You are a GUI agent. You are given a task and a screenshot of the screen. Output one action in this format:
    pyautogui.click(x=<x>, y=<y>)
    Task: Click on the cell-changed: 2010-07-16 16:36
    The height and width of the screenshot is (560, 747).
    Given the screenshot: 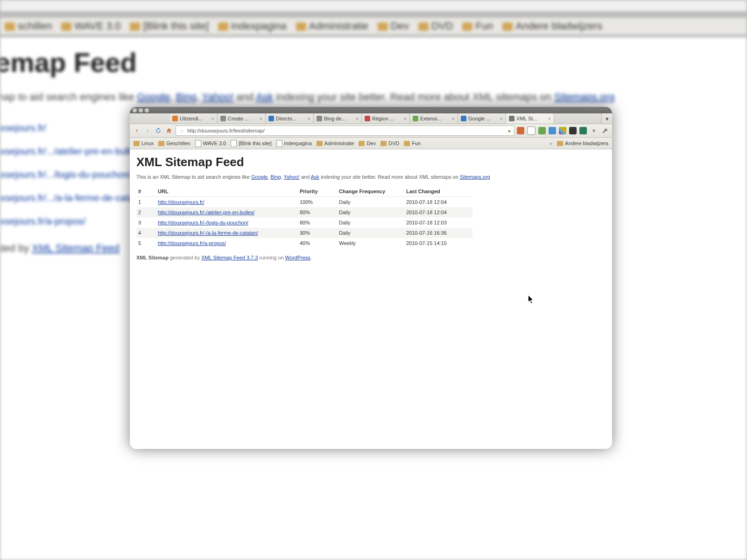 What is the action you would take?
    pyautogui.click(x=438, y=233)
    